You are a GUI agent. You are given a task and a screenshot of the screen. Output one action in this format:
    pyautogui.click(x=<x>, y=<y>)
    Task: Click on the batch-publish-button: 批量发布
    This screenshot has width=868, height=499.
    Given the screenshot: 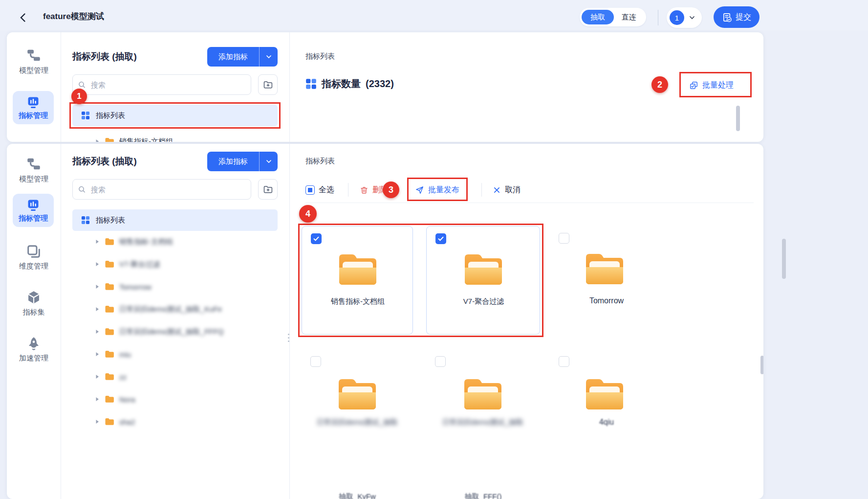 What is the action you would take?
    pyautogui.click(x=437, y=190)
    